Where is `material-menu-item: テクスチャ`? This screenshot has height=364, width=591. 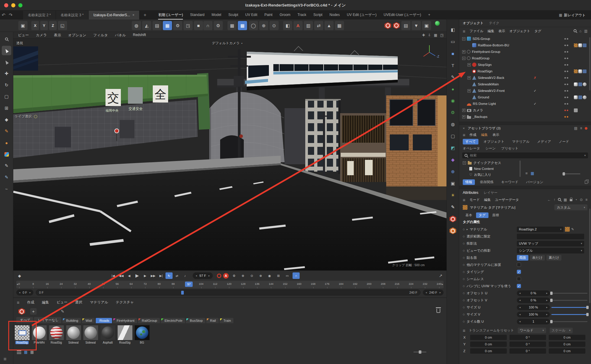 material-menu-item: テクスチャ is located at coordinates (125, 303).